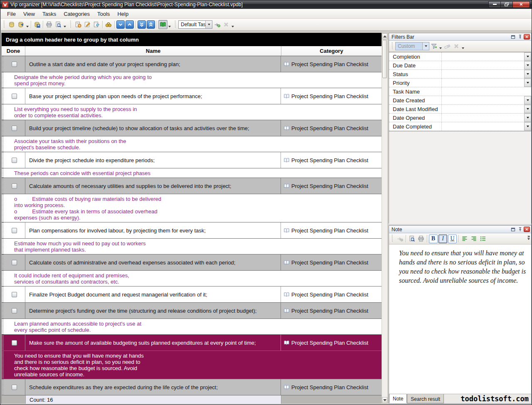 This screenshot has width=532, height=405. What do you see at coordinates (192, 388) in the screenshot?
I see `task-row: Schedule expenditures as they are expect…` at bounding box center [192, 388].